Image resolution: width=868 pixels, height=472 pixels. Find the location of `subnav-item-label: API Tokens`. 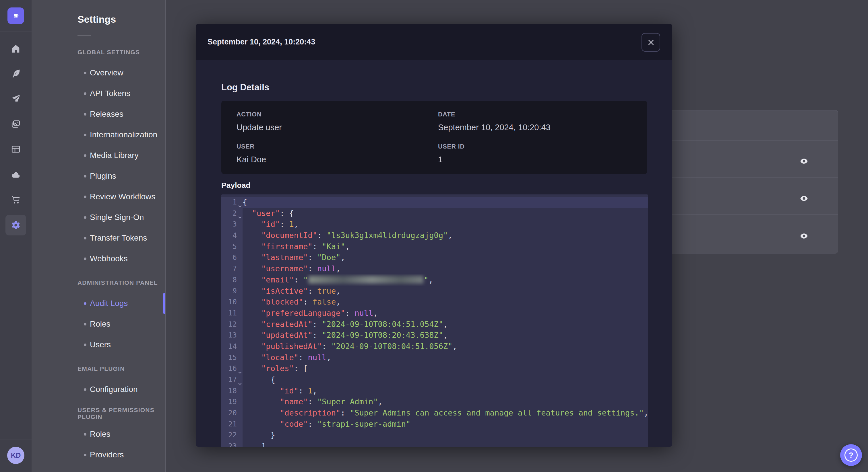

subnav-item-label: API Tokens is located at coordinates (110, 94).